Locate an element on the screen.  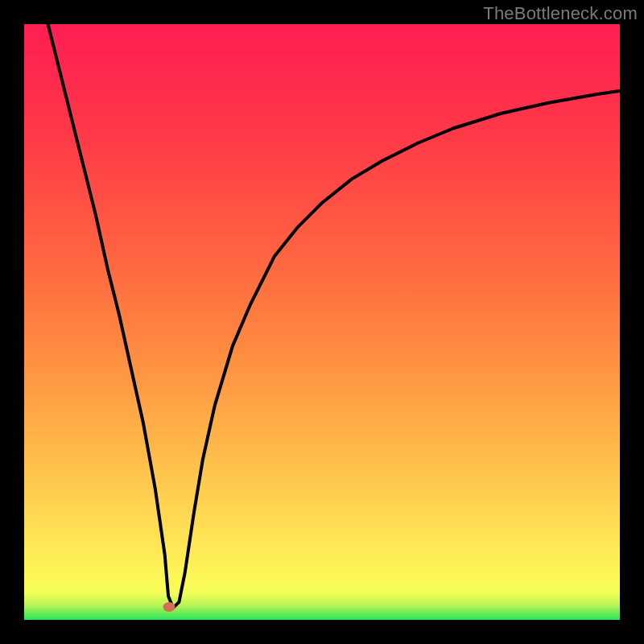
watermark-text: TheBottleneck.com is located at coordinates (560, 14).